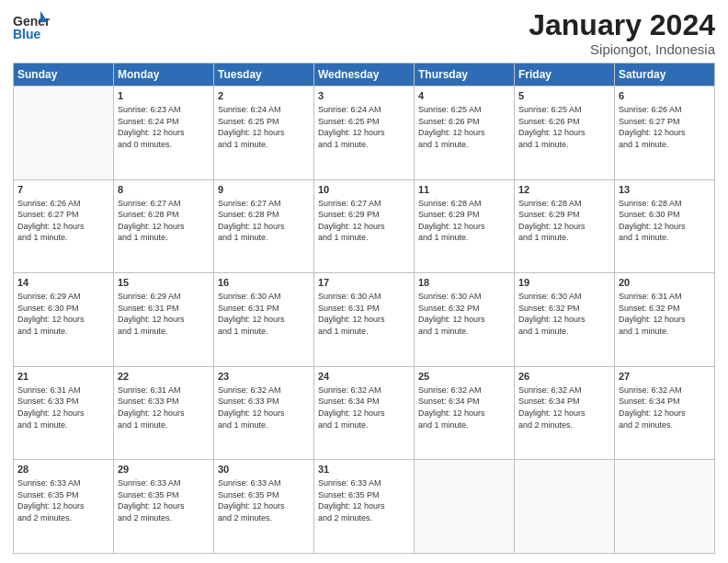  I want to click on day-info: Sunrise: 6:31 AM Sunset: 6:33 PM Dayligh…, so click(63, 408).